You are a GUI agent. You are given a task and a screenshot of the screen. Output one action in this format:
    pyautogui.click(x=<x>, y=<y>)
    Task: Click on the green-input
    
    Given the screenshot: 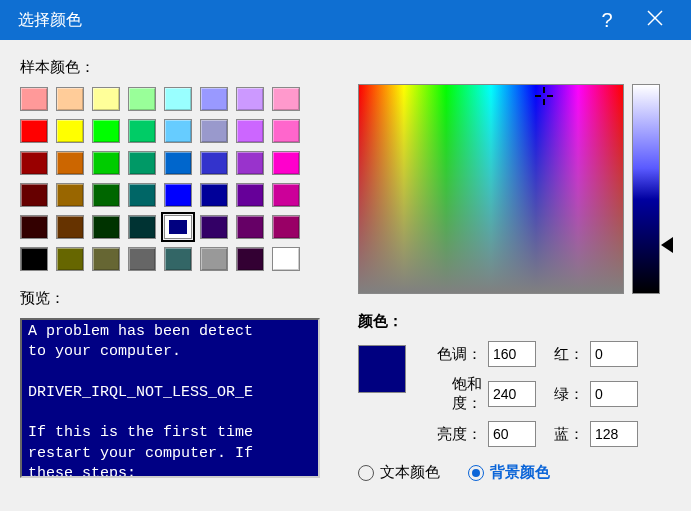 What is the action you would take?
    pyautogui.click(x=614, y=394)
    